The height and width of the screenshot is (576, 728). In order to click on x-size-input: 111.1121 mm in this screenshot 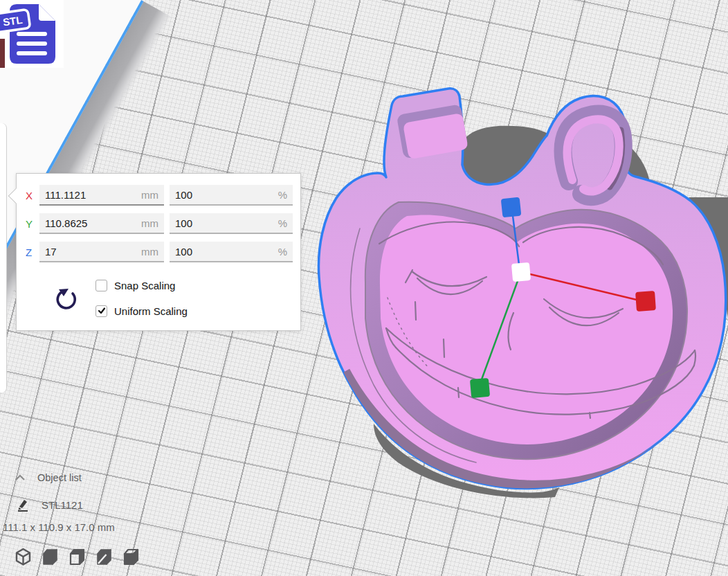, I will do `click(102, 195)`.